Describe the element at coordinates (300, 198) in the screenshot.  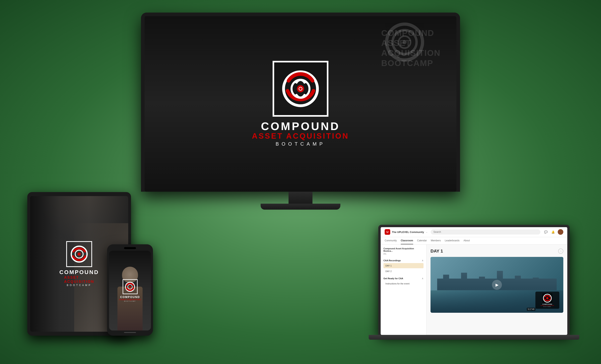
I see `monitor-neck` at that location.